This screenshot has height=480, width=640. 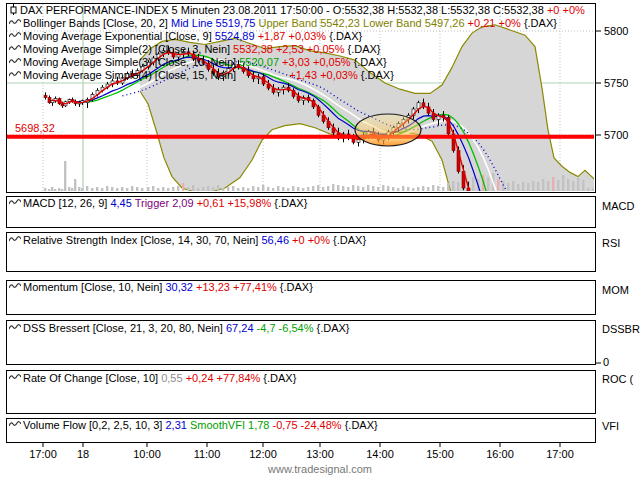 I want to click on scale-label-vfi: VFI, so click(x=610, y=426).